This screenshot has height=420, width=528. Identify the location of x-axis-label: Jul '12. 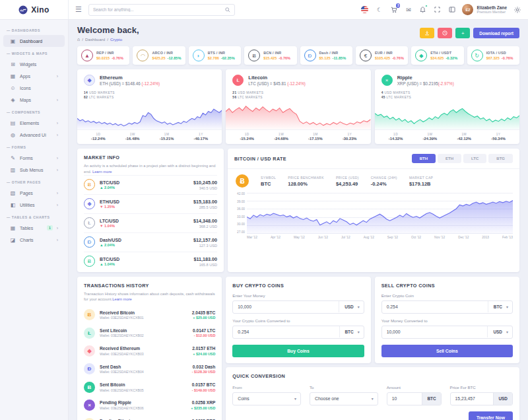
(346, 238).